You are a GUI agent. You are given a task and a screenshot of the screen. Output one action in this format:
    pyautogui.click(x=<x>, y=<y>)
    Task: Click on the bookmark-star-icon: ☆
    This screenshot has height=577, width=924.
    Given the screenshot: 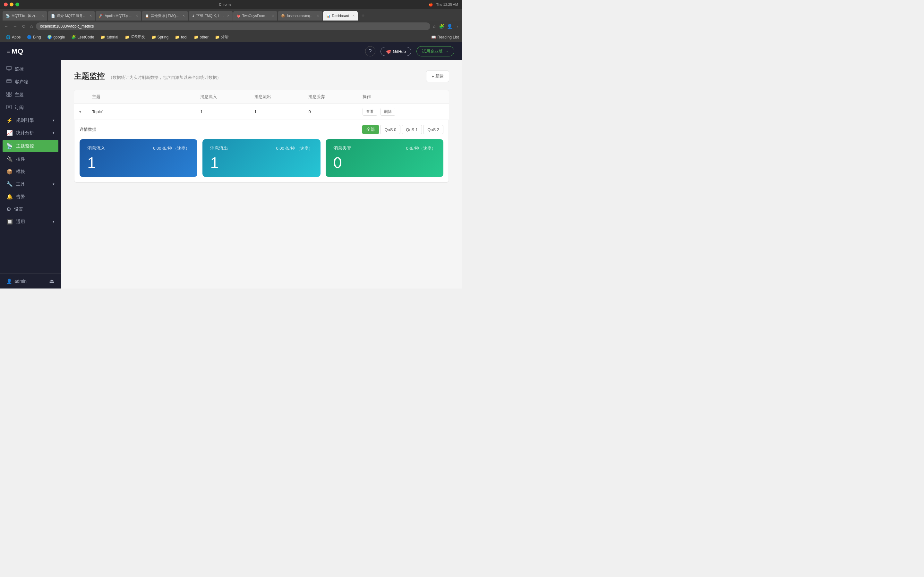 What is the action you would take?
    pyautogui.click(x=435, y=26)
    